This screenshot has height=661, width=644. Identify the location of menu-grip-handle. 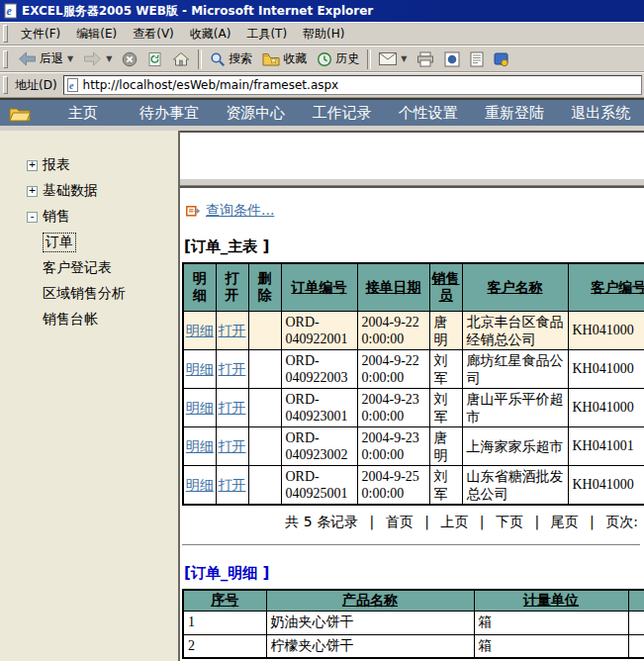
(6, 34).